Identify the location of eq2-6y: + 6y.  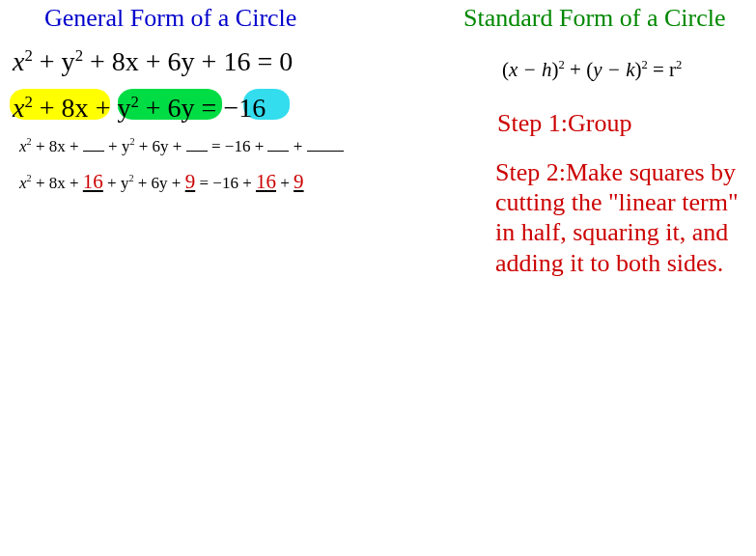
(167, 108).